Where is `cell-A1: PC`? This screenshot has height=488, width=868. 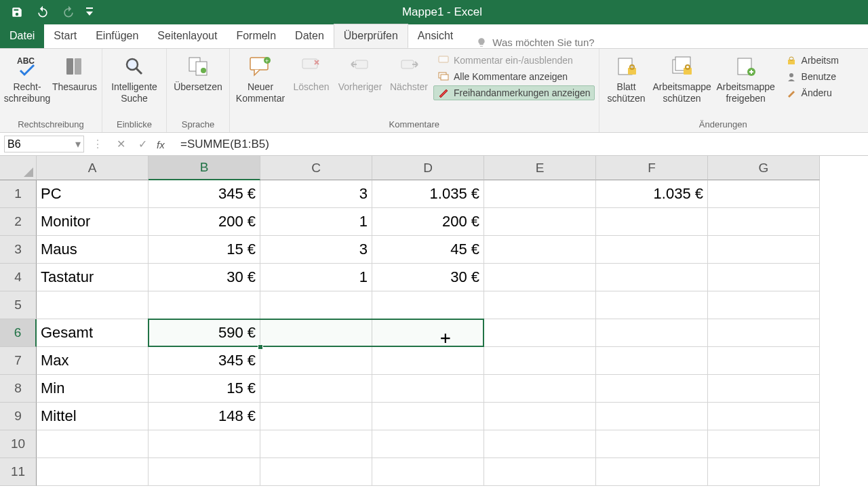 cell-A1: PC is located at coordinates (92, 194).